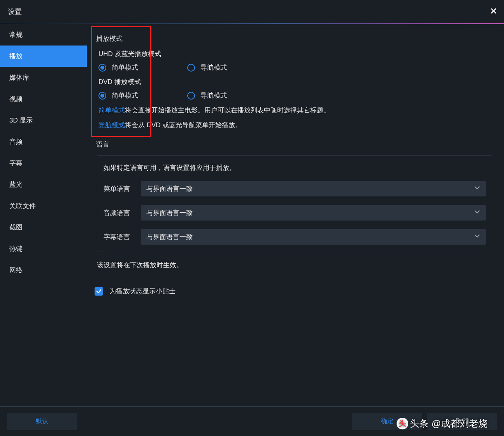  What do you see at coordinates (44, 163) in the screenshot?
I see `sidebar-item-subtitle: 字幕` at bounding box center [44, 163].